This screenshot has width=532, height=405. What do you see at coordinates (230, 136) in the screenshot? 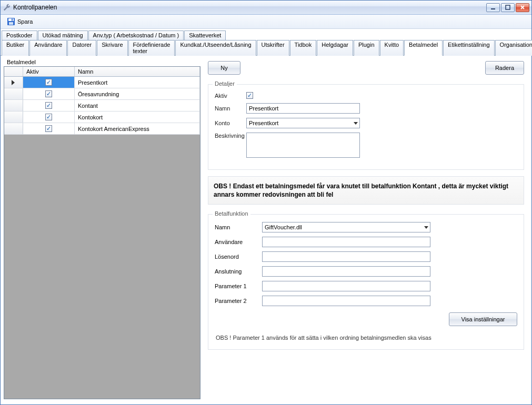
I see `label-beskrivning: Beskrivning` at bounding box center [230, 136].